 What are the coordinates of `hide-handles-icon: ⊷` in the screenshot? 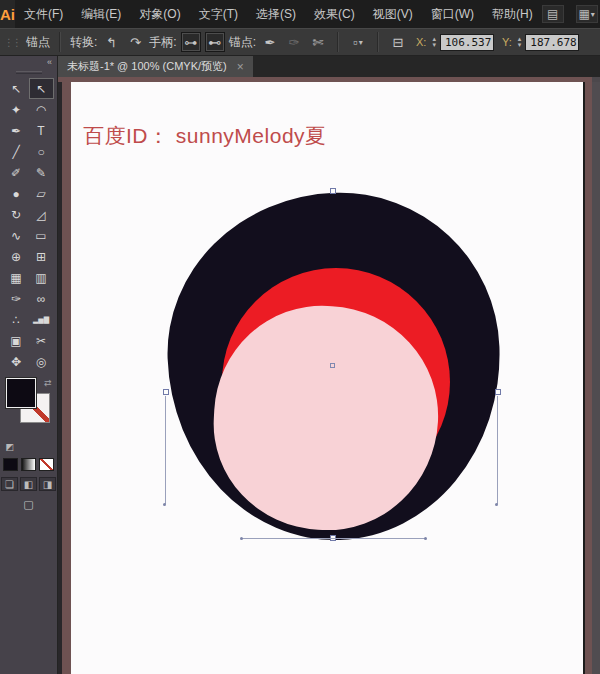 It's located at (215, 42).